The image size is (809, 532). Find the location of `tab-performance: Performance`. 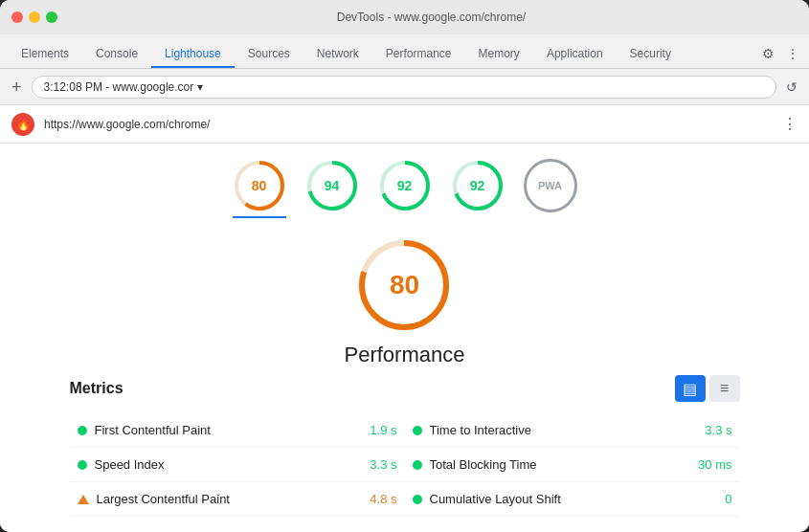

tab-performance: Performance is located at coordinates (419, 55).